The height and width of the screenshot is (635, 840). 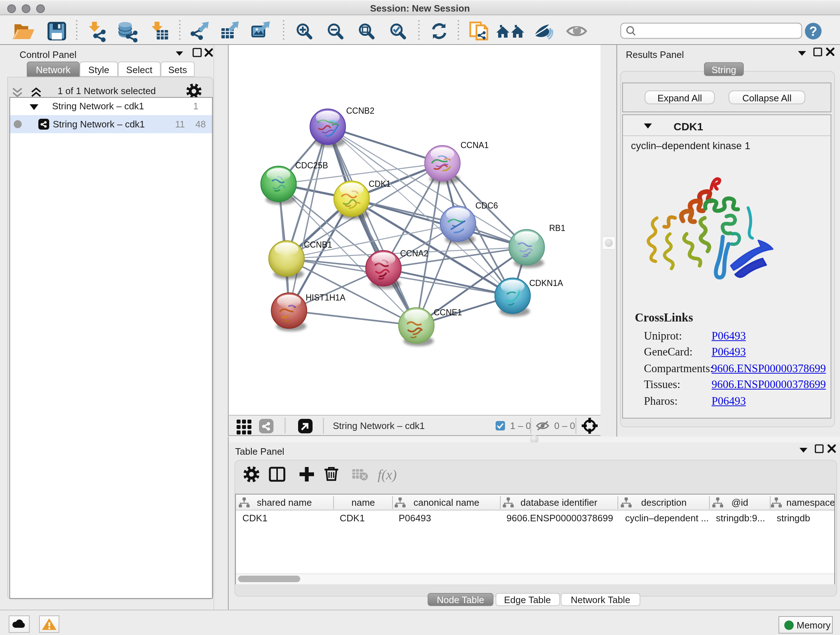 What do you see at coordinates (284, 502) in the screenshot?
I see `svg-text: shared name` at bounding box center [284, 502].